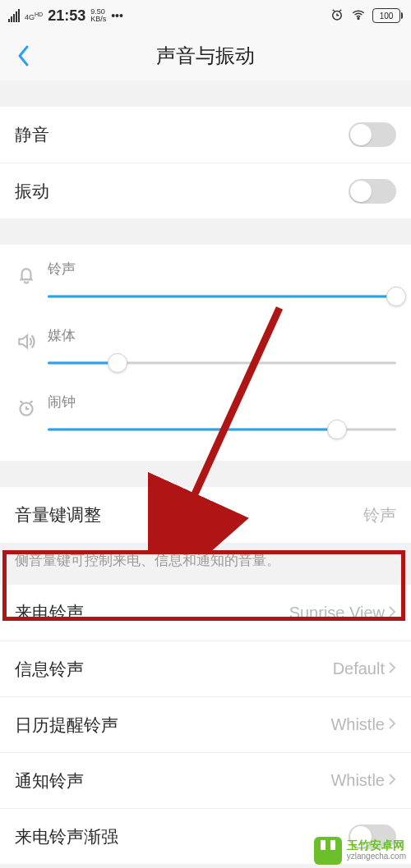 Image resolution: width=411 pixels, height=868 pixels. Describe the element at coordinates (206, 16) in the screenshot. I see `status-bar: 4GHD 21:53 9.50KB/s ••• 100` at that location.